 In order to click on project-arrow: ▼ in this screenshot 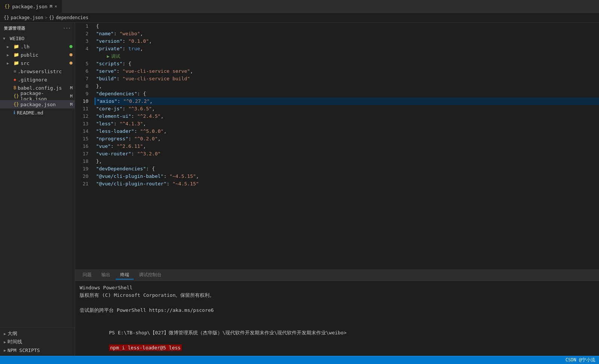, I will do `click(6, 38)`.